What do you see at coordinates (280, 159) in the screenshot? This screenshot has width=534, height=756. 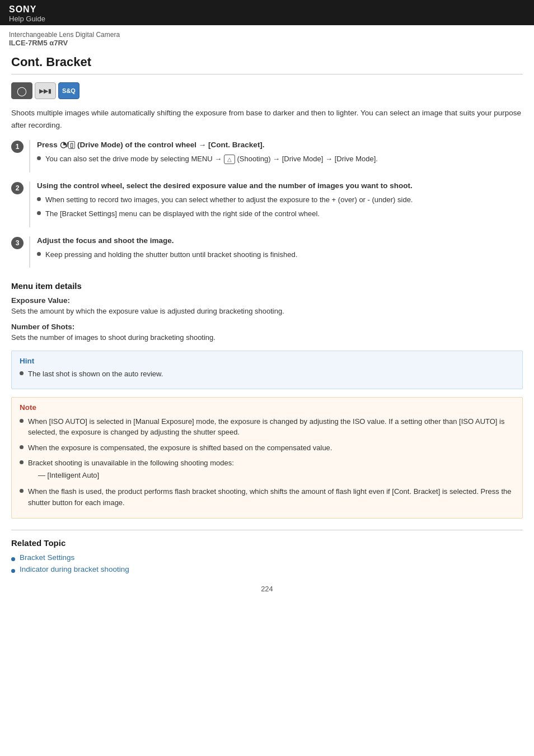 I see `step-1-bullets: You can also set the drive mode by selec…` at bounding box center [280, 159].